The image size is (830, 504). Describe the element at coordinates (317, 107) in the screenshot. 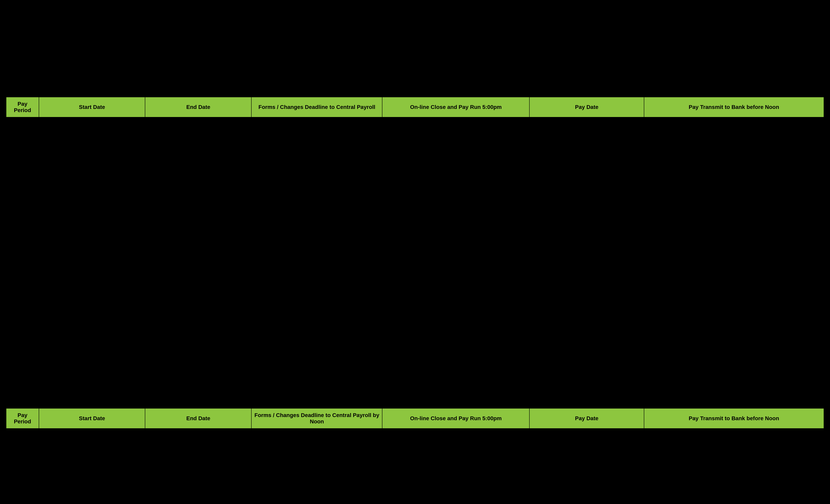

I see `top-col-forms-changes: Forms / Changes Deadline to Central Payr…` at that location.